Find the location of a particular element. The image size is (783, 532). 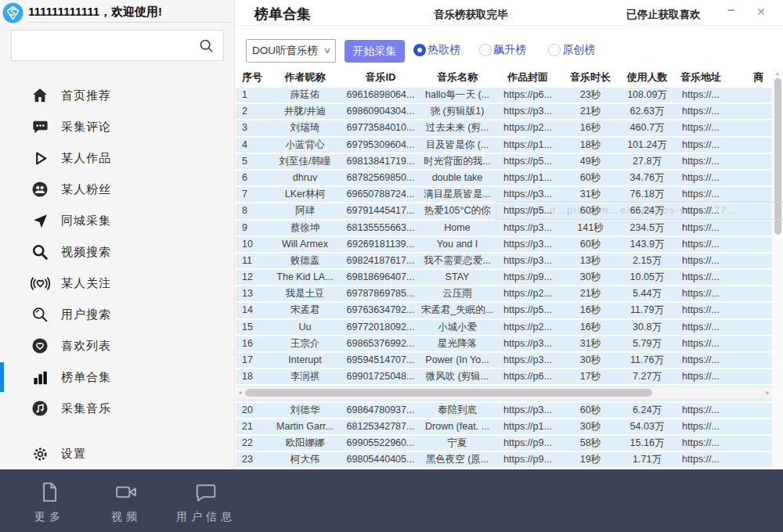

table-row: 8阿肆69791445417...热爱105°C的你https://p5...6… is located at coordinates (504, 211).